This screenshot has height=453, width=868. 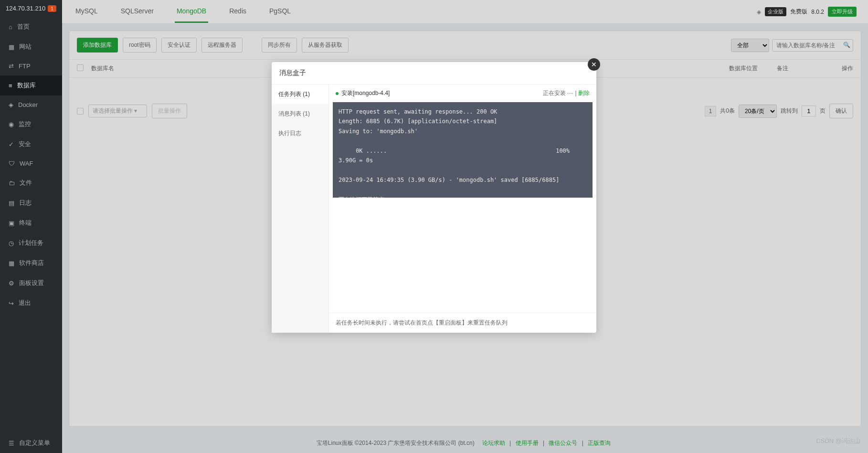 I want to click on modal-close-button: ✕, so click(x=594, y=64).